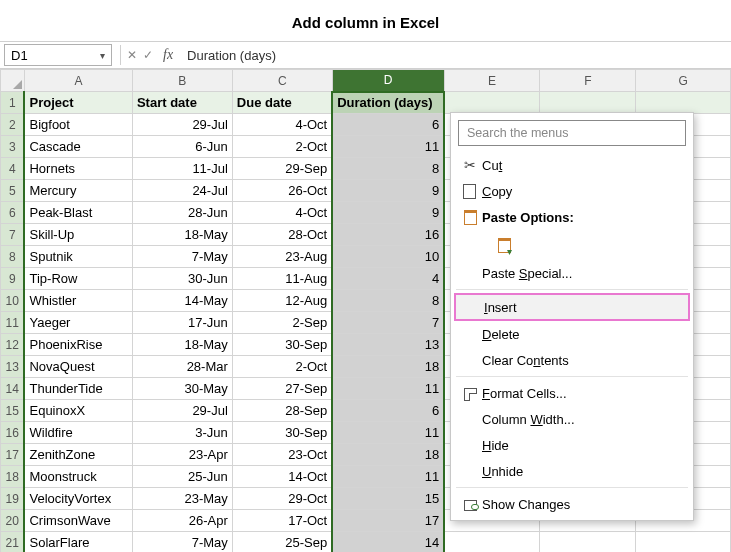  Describe the element at coordinates (588, 81) in the screenshot. I see `col-header-F: F` at that location.